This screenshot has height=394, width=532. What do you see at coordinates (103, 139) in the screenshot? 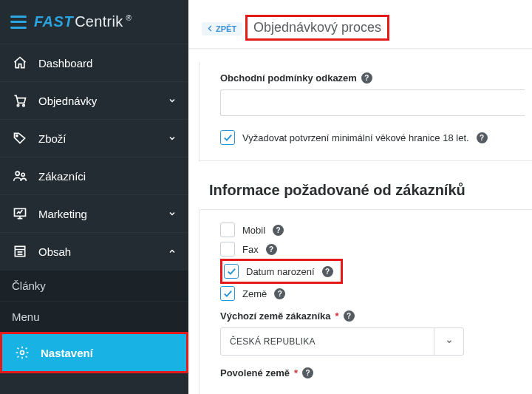
I see `sidebar-item-label: Zboží` at bounding box center [103, 139].